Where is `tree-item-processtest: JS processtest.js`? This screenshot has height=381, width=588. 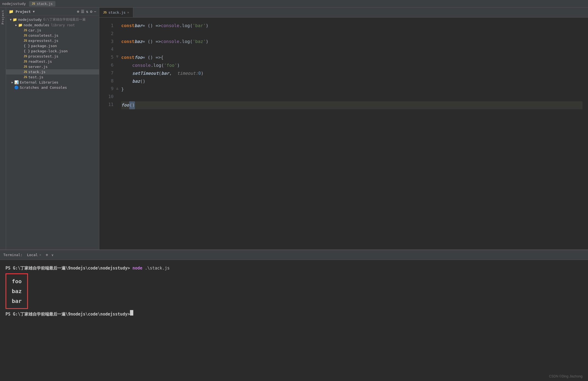 tree-item-processtest: JS processtest.js is located at coordinates (53, 56).